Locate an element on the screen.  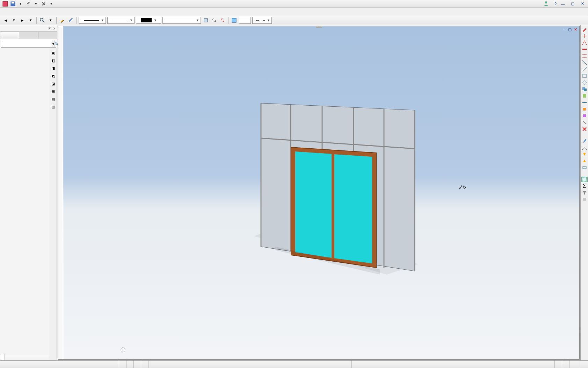
brush-icon is located at coordinates (71, 20).